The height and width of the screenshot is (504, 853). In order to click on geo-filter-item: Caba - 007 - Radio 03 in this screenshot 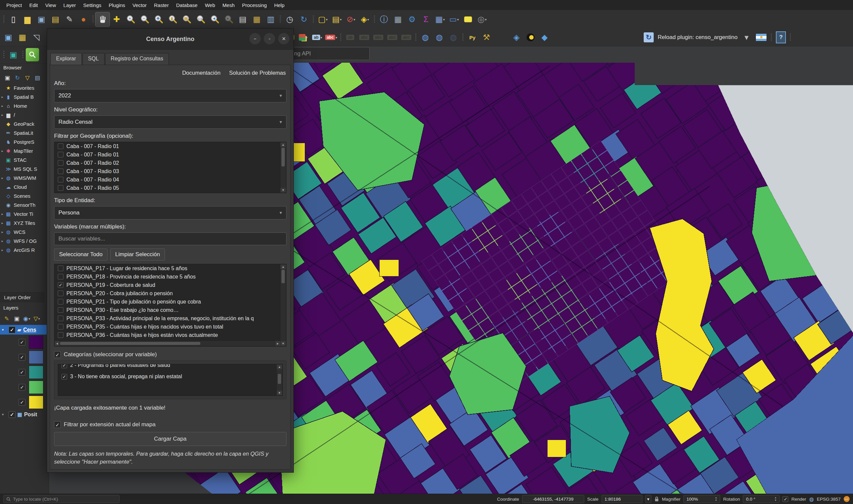, I will do `click(170, 171)`.